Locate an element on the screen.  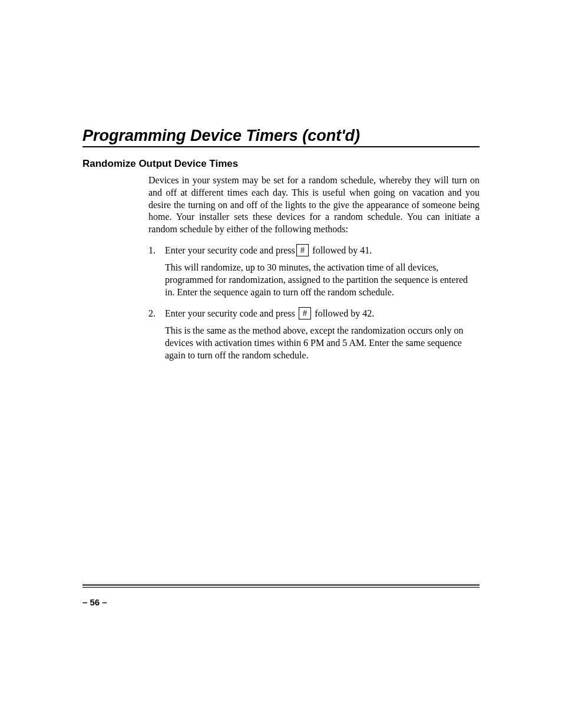
item-body-text: This will randomize, up to 30 minutes, t… is located at coordinates (322, 280).